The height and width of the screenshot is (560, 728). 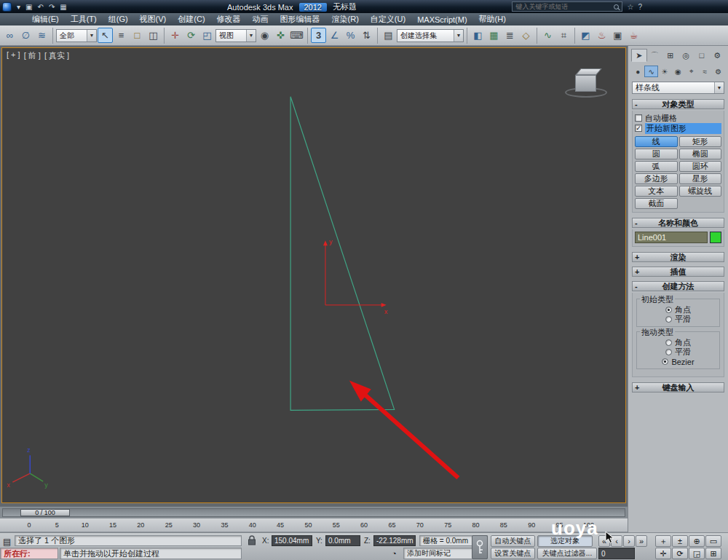 What do you see at coordinates (671, 237) in the screenshot?
I see `object-name-input: Line001` at bounding box center [671, 237].